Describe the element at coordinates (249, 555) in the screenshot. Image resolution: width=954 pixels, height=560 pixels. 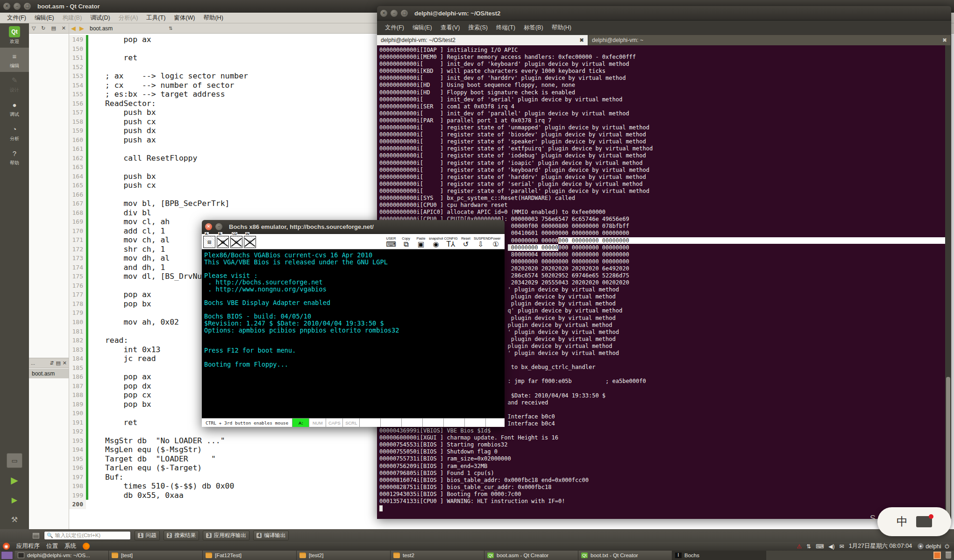
I see `taskbar-button: [Fat12Test]` at that location.